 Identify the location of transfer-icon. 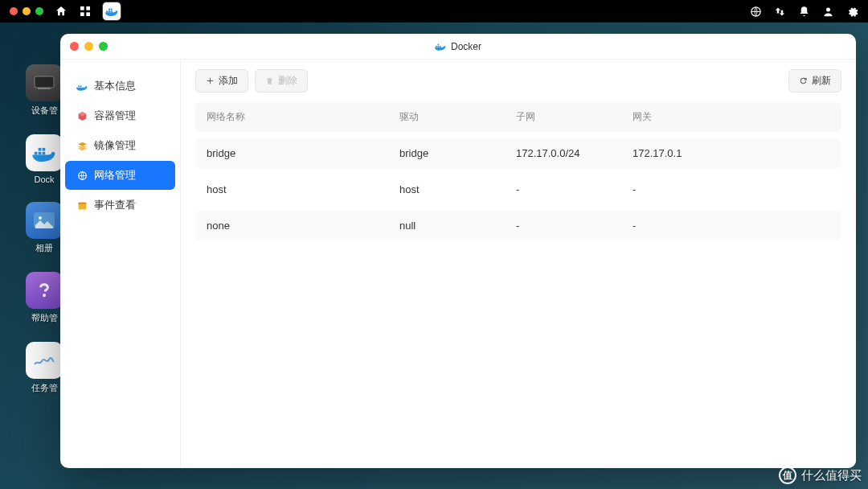
(780, 11).